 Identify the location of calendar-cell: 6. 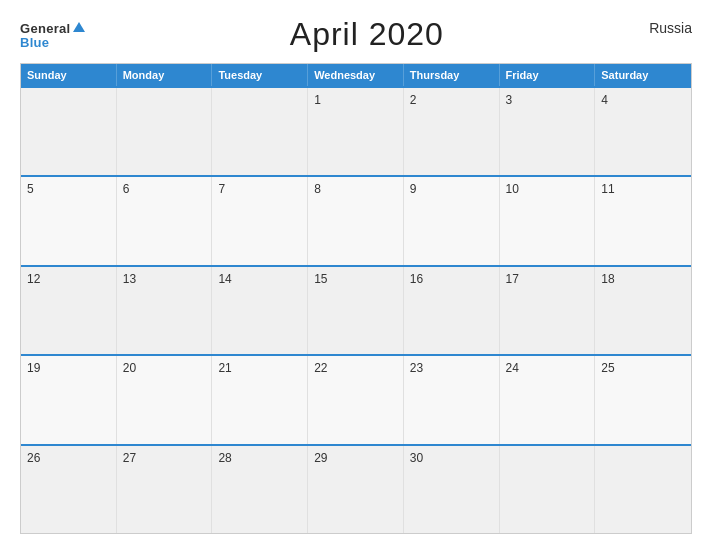
(165, 220).